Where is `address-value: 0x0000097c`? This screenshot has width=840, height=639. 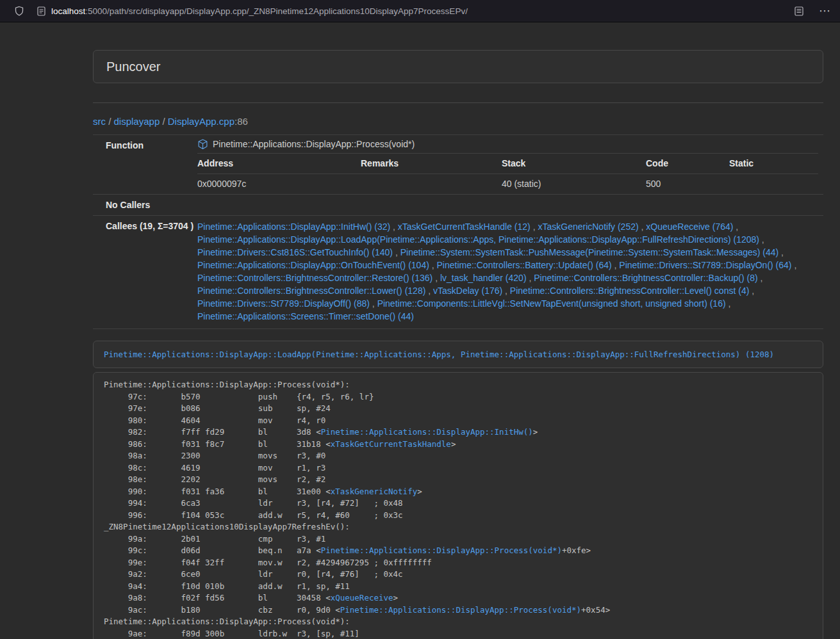 address-value: 0x0000097c is located at coordinates (279, 184).